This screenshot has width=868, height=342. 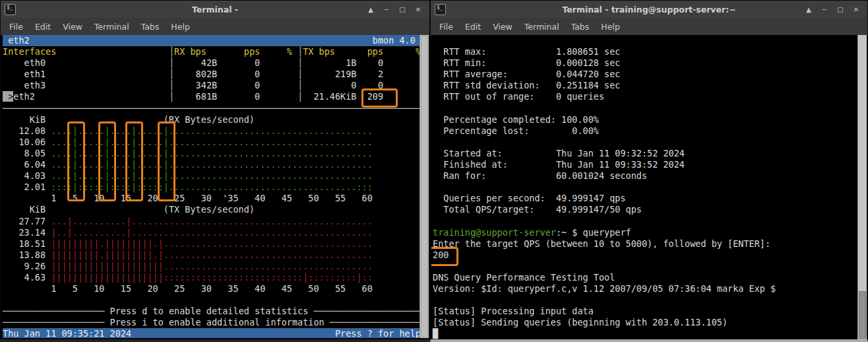 What do you see at coordinates (233, 51) in the screenshot?
I see `terminal-text: RX bps pps %` at bounding box center [233, 51].